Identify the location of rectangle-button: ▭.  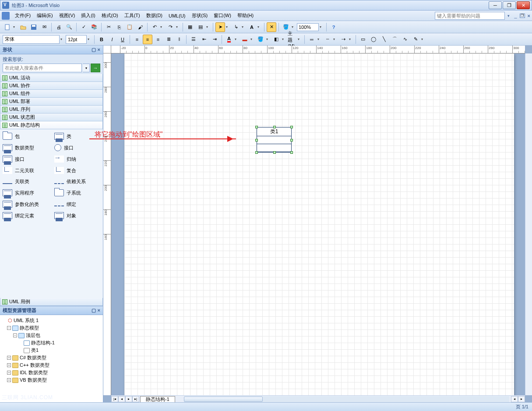
(363, 39).